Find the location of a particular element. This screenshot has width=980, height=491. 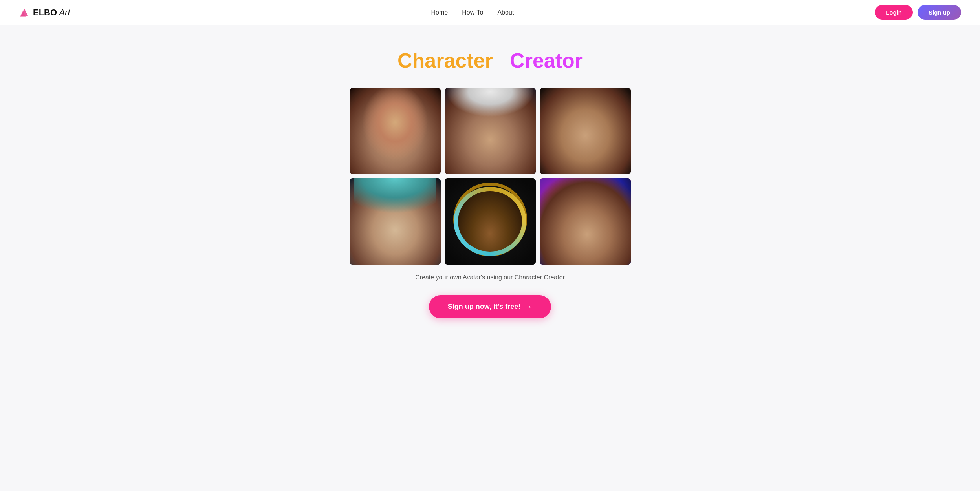

navbar: ELBO Art Home How-To About Login Sign up is located at coordinates (490, 13).